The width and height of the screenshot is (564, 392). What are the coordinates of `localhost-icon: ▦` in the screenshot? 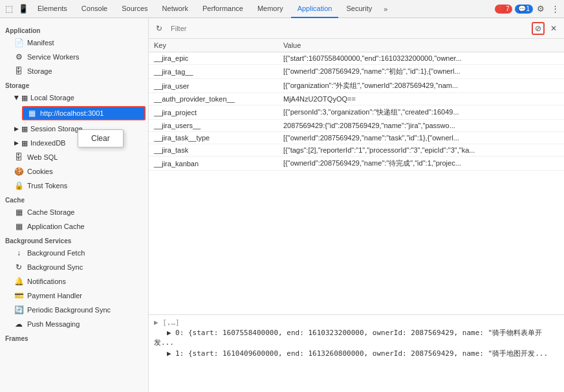 It's located at (32, 113).